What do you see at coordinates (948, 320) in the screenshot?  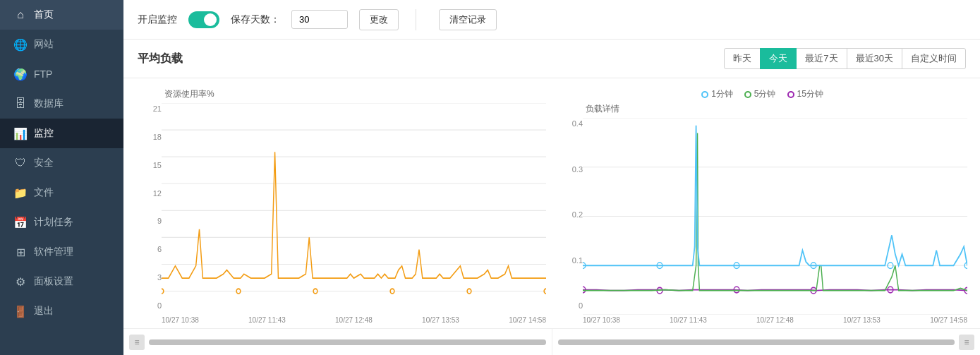 I see `x-label-r: 10/27 14:58` at bounding box center [948, 320].